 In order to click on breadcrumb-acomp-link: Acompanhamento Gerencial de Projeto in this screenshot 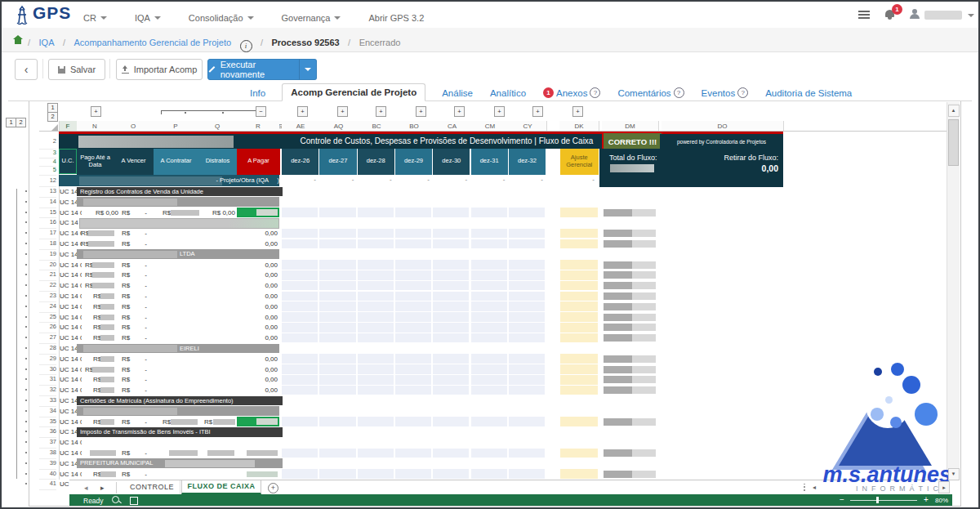, I will do `click(152, 42)`.